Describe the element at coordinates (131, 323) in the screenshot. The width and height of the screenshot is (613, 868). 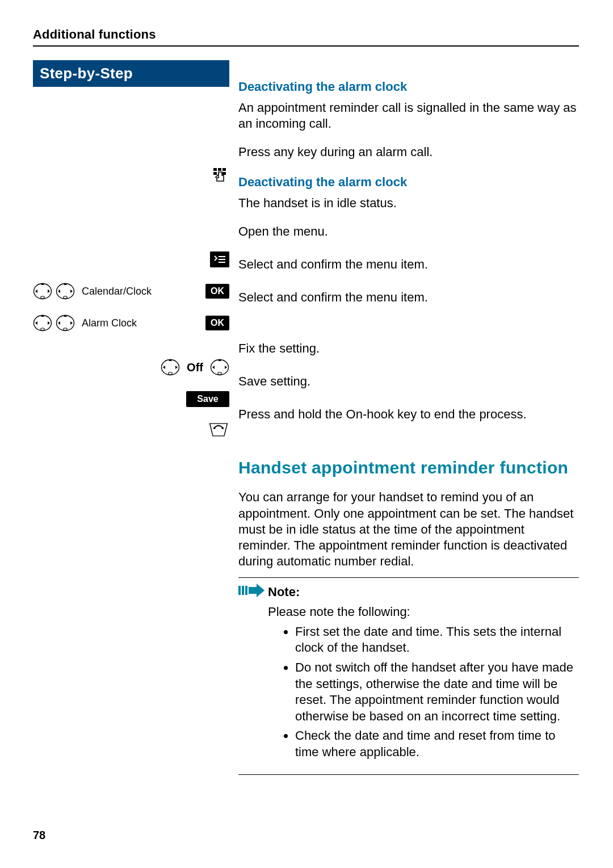
I see `alarmclock-row: Alarm Clock OK` at that location.